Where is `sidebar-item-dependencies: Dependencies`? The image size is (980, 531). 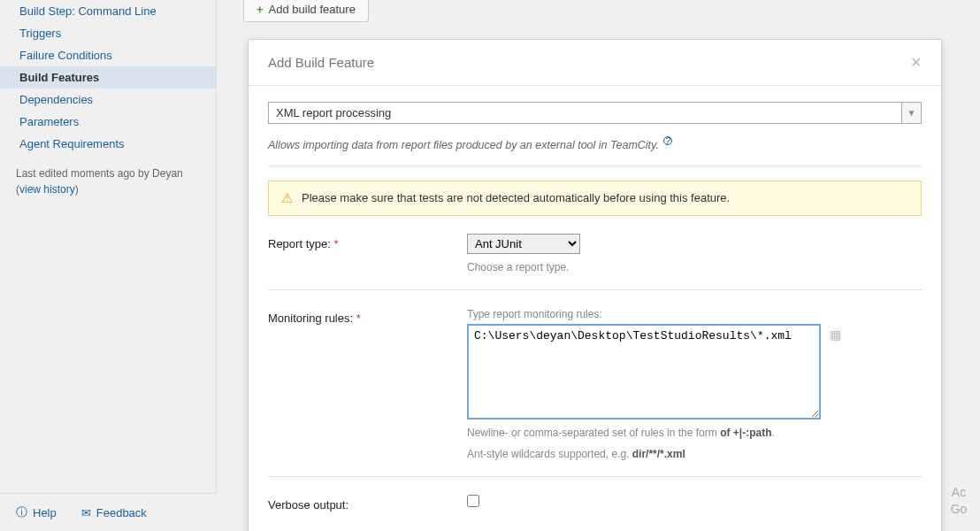
sidebar-item-dependencies: Dependencies is located at coordinates (108, 99).